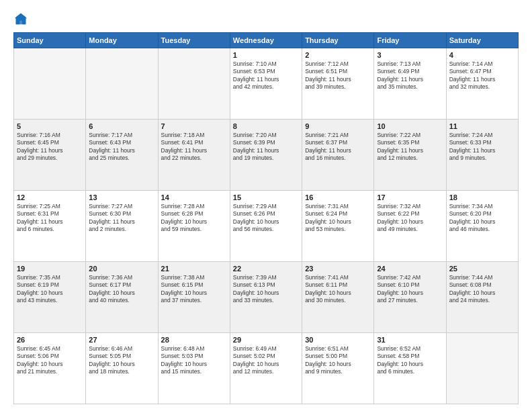 This screenshot has width=532, height=411. Describe the element at coordinates (482, 197) in the screenshot. I see `day-number: 18` at that location.